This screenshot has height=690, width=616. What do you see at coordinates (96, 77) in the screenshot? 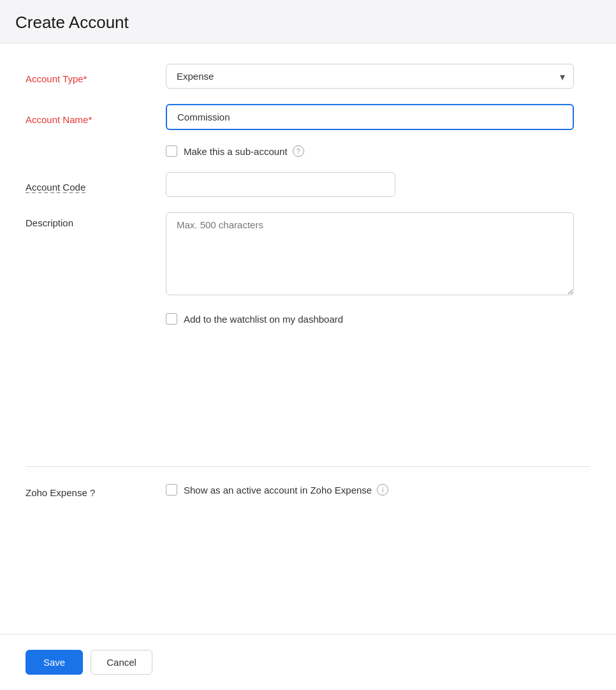
I see `account-type-label: Account Type*` at bounding box center [96, 77].